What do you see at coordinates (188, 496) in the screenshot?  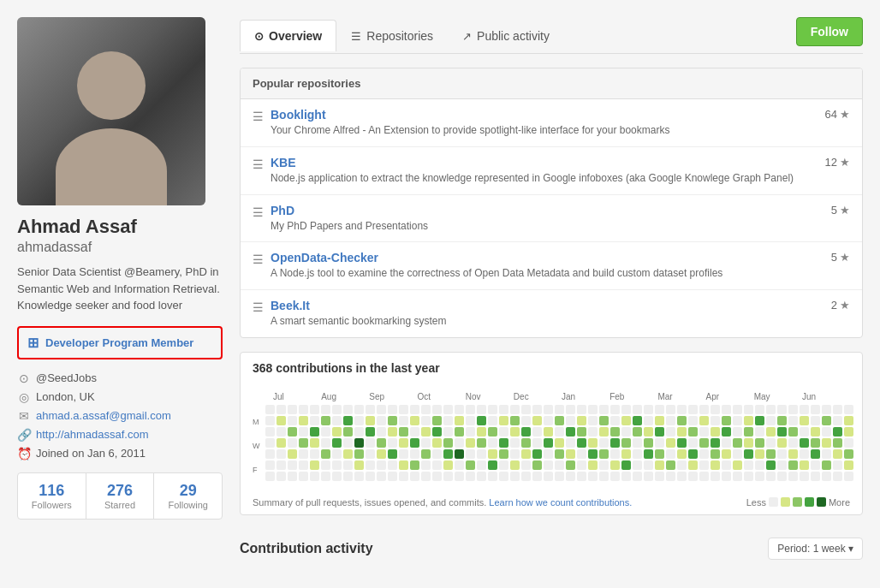 I see `following-stat: 29 Following` at bounding box center [188, 496].